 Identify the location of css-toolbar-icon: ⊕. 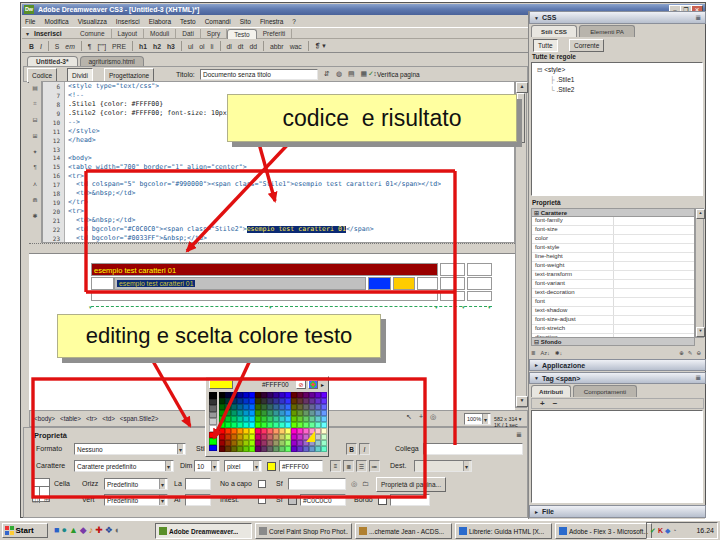
(682, 353).